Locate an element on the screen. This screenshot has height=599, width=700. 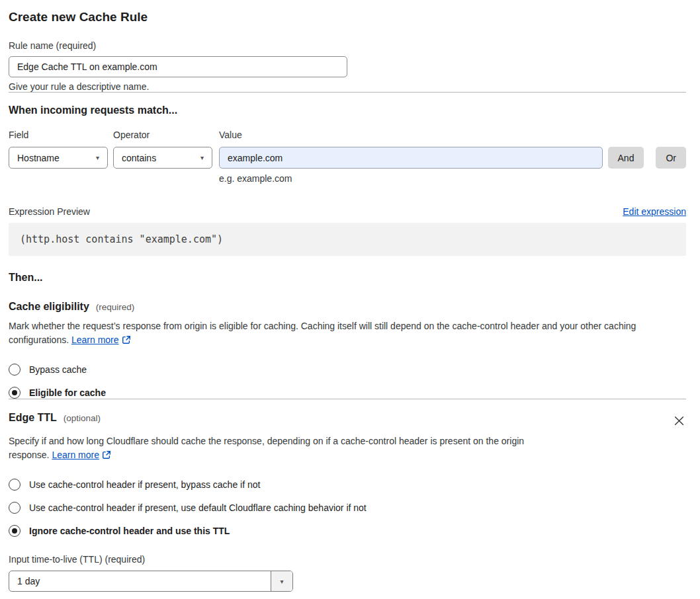
radio-label: Use cache-control header if present, byp… is located at coordinates (144, 485).